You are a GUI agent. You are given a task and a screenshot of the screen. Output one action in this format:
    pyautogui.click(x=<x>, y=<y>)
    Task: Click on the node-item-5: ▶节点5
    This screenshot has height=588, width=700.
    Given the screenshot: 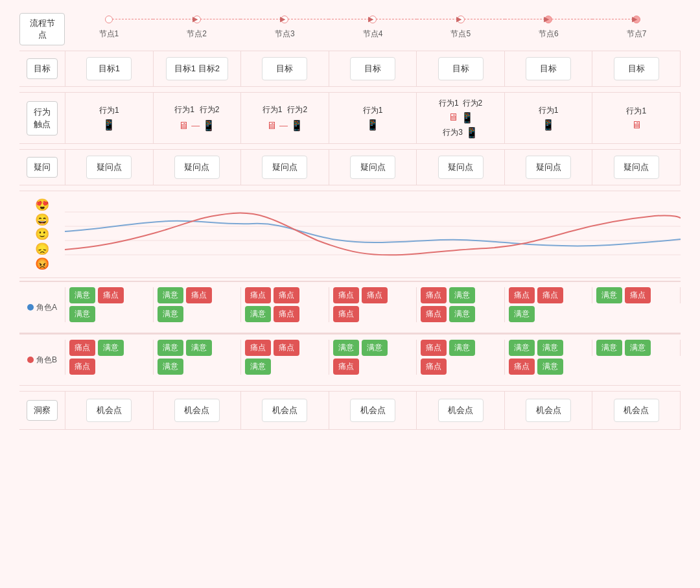 What is the action you would take?
    pyautogui.click(x=461, y=26)
    